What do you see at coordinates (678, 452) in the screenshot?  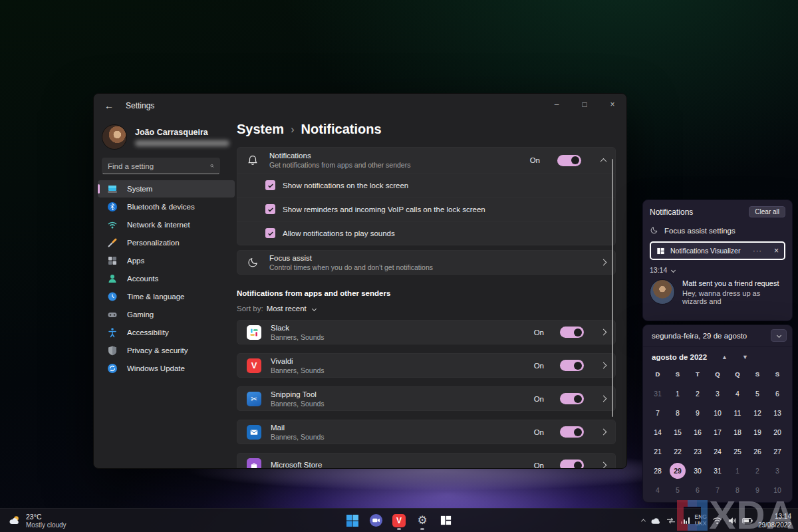 I see `calendar-day: 22` at bounding box center [678, 452].